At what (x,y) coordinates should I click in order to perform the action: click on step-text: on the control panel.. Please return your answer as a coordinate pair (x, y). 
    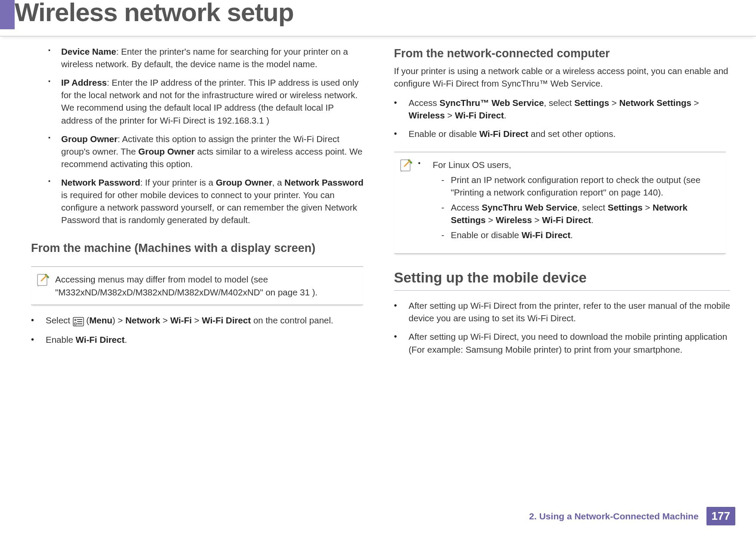
    Looking at the image, I should click on (292, 320).